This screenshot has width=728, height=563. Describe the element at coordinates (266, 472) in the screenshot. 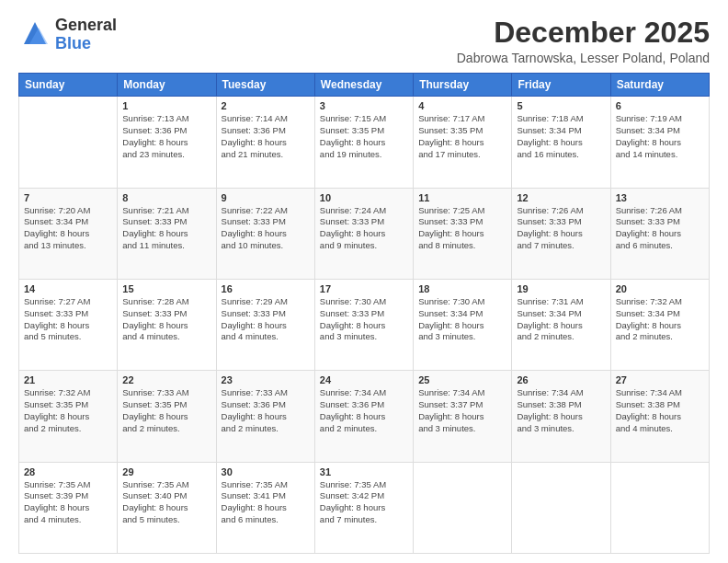

I see `day-number: 30` at that location.